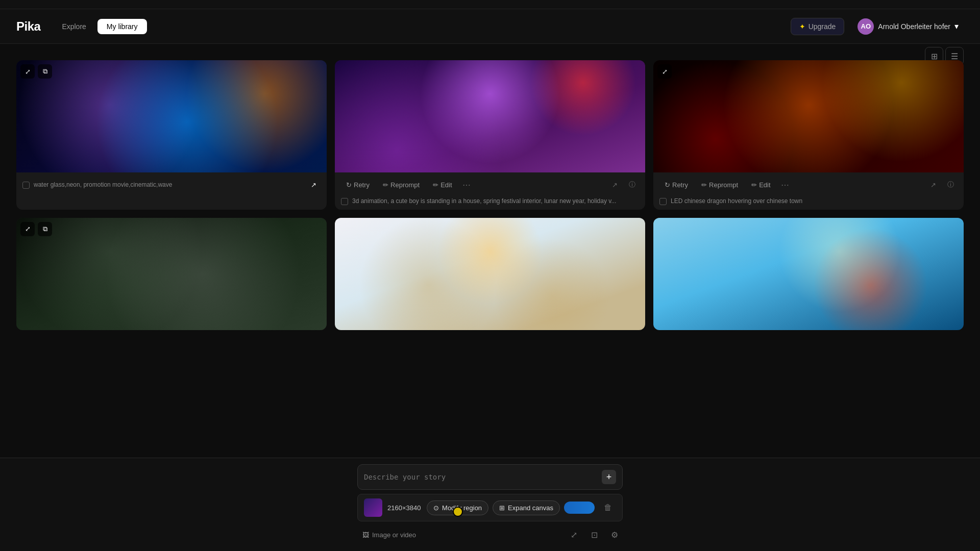 The height and width of the screenshot is (551, 980). Describe the element at coordinates (665, 71) in the screenshot. I see `card-expand-icon-3: ⤢` at that location.